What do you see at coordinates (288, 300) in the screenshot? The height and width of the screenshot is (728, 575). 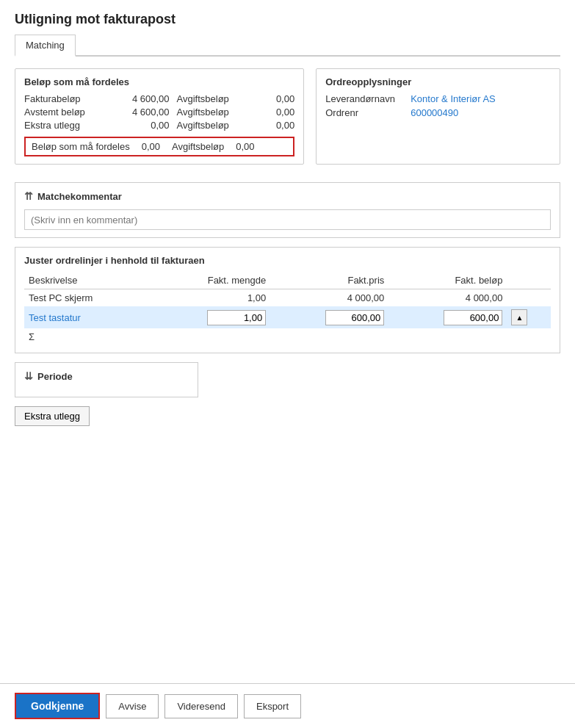 I see `order-lines-section: Juster ordrelinjer i henhold til faktura…` at bounding box center [288, 300].